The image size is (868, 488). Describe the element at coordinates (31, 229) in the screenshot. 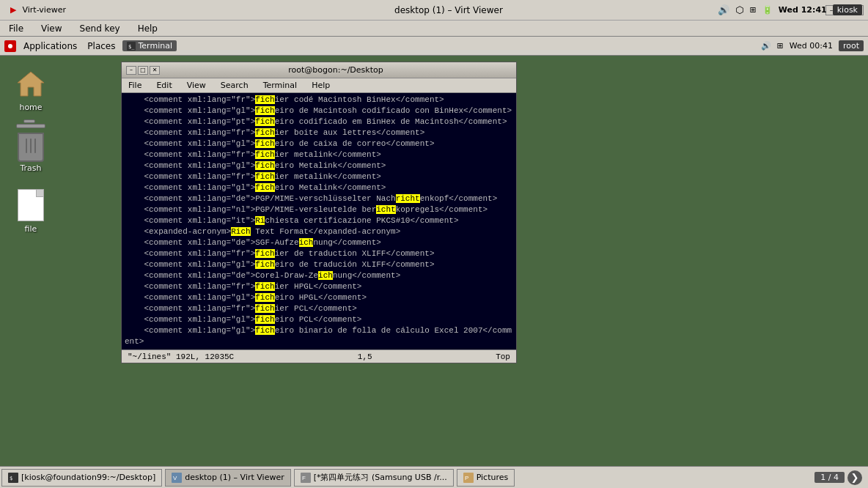

I see `file-label: file` at that location.